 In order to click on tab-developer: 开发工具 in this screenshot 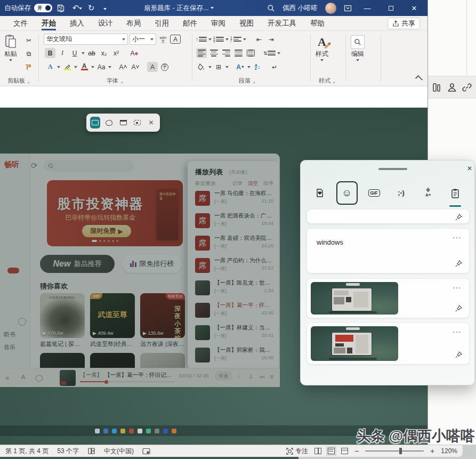, I will do `click(282, 23)`.